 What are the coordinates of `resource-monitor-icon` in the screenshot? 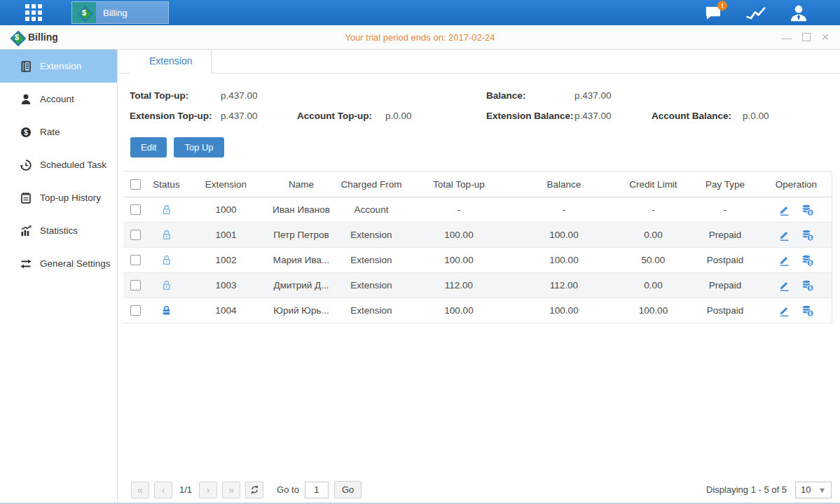 It's located at (756, 13).